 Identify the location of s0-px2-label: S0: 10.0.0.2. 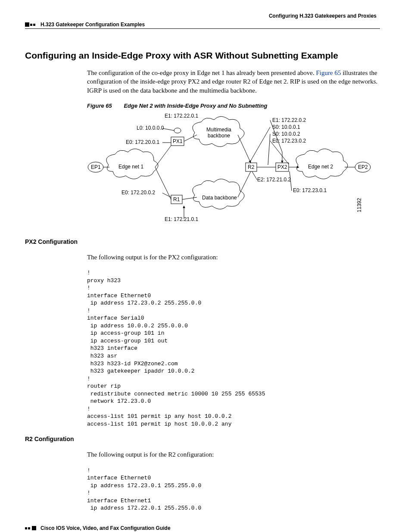
(286, 134).